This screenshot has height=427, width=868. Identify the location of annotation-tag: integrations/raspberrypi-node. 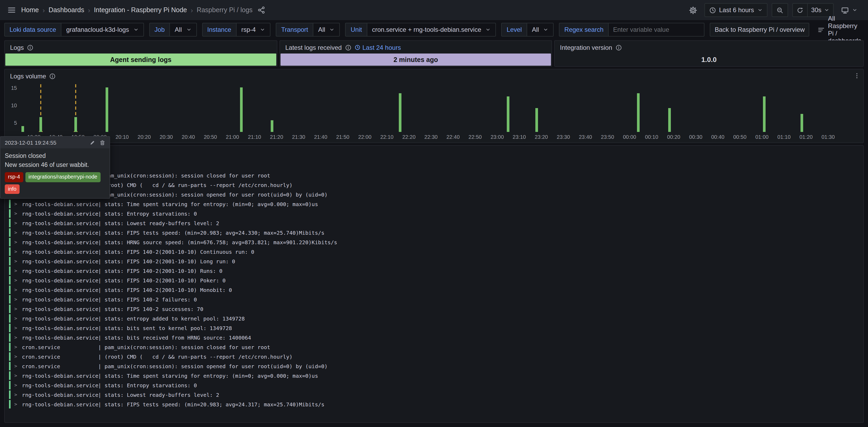
(63, 177).